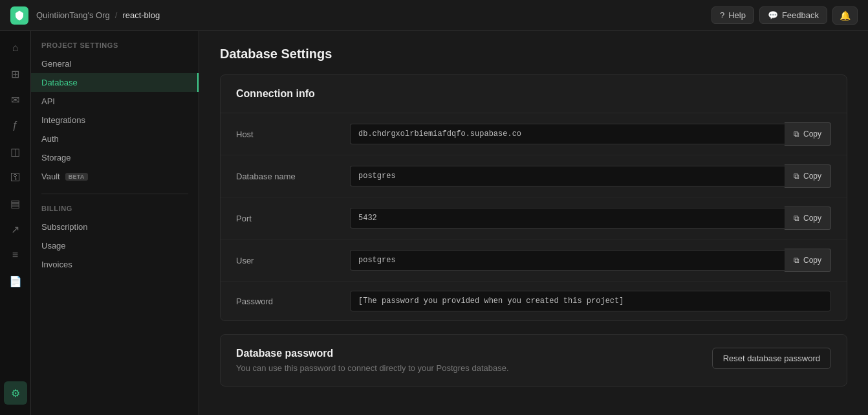 The image size is (868, 415). Describe the element at coordinates (288, 176) in the screenshot. I see `dbname-label: Database name` at that location.